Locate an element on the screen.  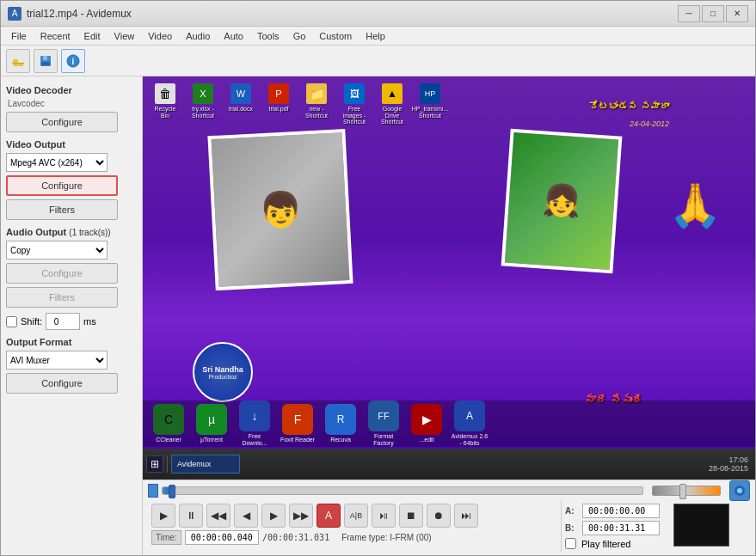
desktop-icon-pdf: P trial.pdf is located at coordinates (279, 105).